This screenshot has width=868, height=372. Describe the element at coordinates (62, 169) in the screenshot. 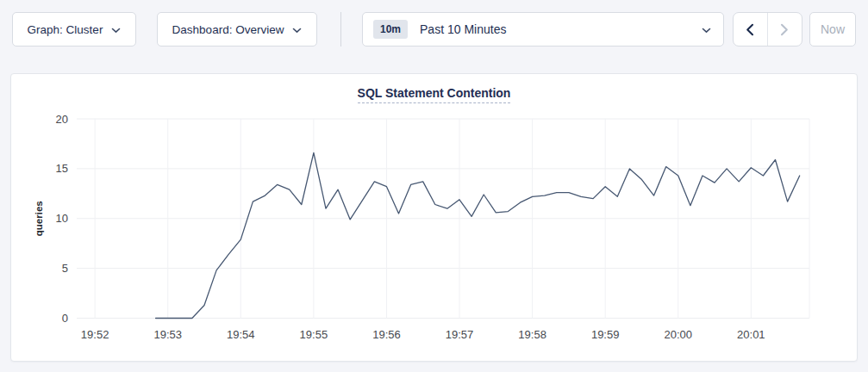

I see `svg-text: 15` at that location.